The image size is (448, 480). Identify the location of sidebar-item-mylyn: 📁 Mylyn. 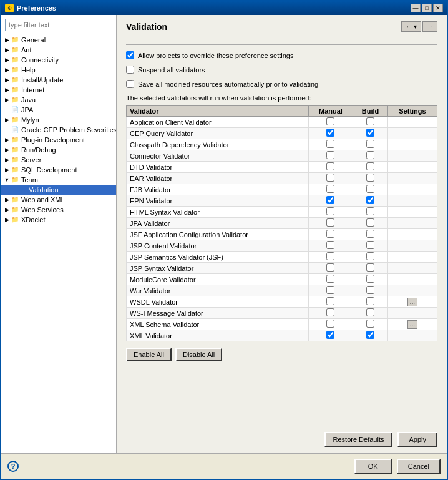
(59, 120).